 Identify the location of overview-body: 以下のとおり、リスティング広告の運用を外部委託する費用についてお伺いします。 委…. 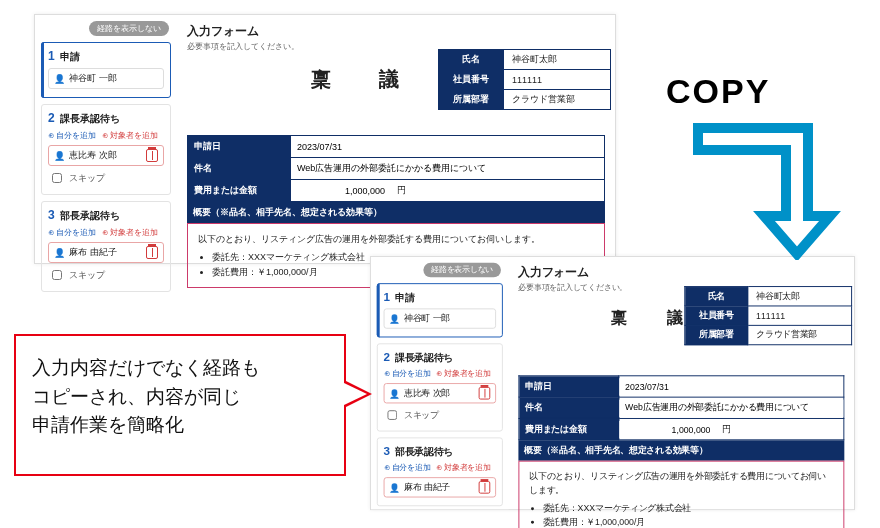
(681, 494).